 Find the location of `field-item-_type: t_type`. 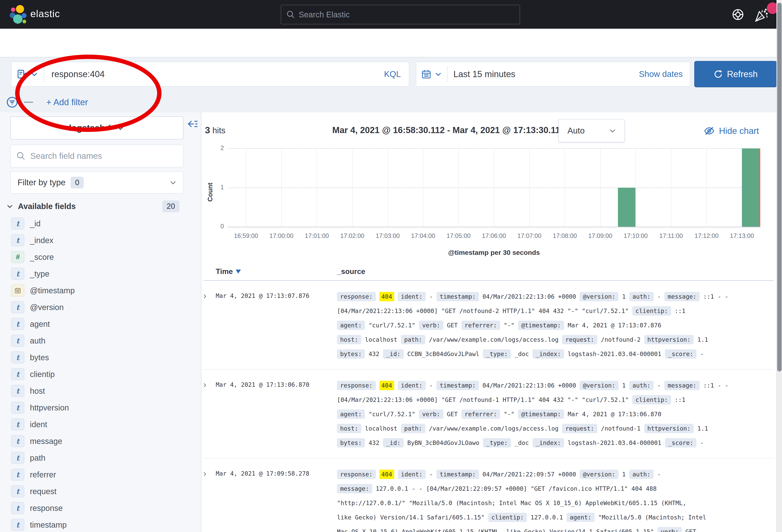

field-item-_type: t_type is located at coordinates (100, 274).